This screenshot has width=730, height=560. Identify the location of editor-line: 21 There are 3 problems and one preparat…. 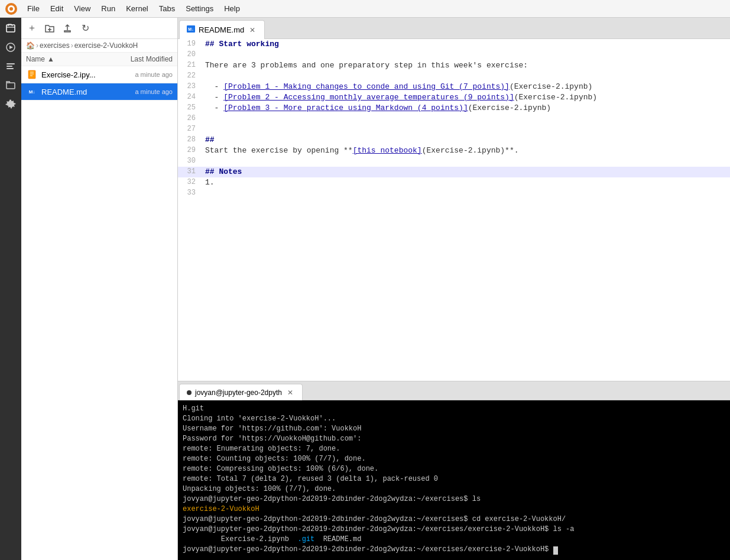
(454, 66).